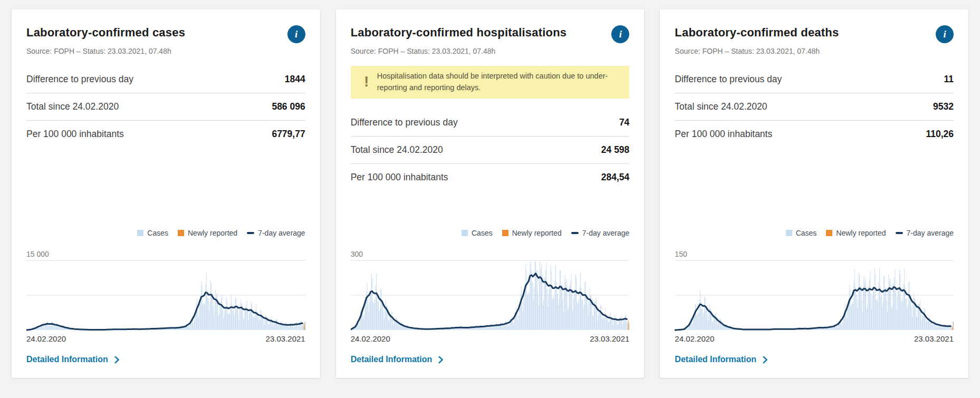 The image size is (980, 398). I want to click on stats-table: Difference to previous day 74 Total sinc…, so click(491, 150).